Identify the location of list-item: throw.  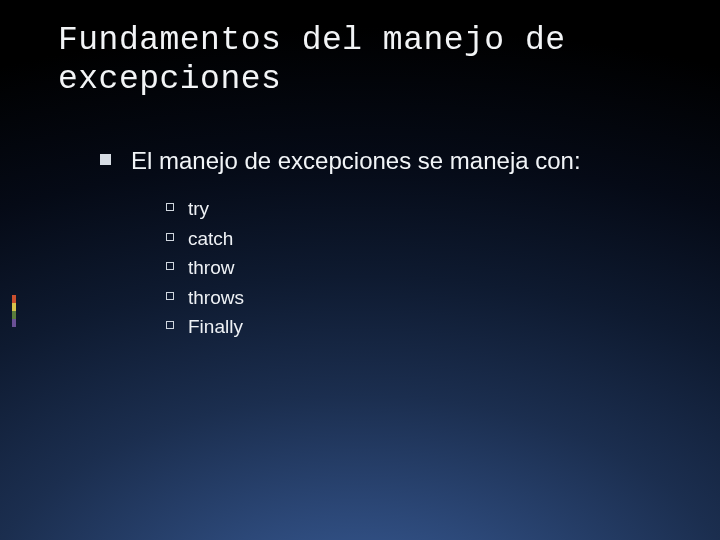
(423, 268).